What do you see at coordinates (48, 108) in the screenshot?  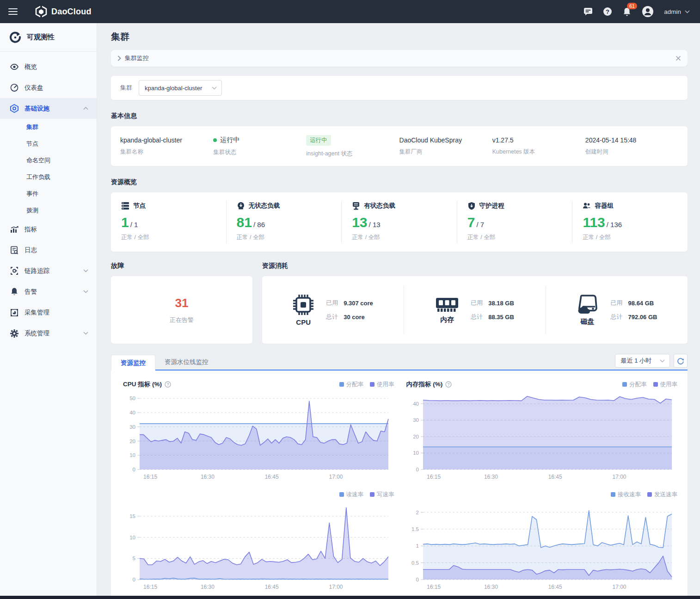 I see `sidebar-item-infrastructure: 基础设施` at bounding box center [48, 108].